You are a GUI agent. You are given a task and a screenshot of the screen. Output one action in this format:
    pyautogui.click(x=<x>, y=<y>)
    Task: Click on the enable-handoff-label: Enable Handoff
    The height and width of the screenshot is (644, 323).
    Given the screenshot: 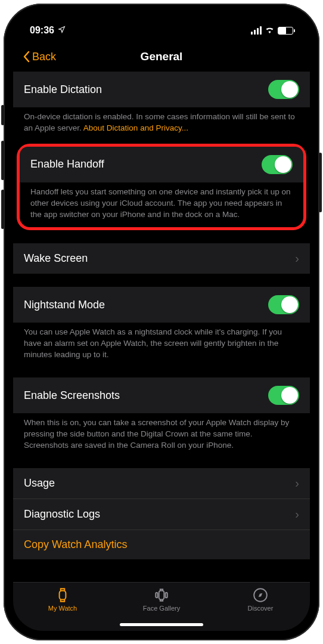 What is the action you would take?
    pyautogui.click(x=67, y=165)
    